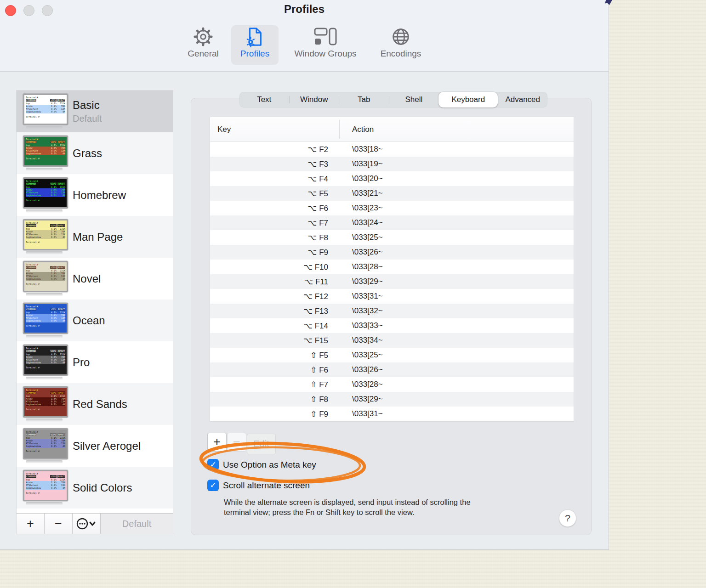  I want to click on profile-name: Man Page, so click(97, 237).